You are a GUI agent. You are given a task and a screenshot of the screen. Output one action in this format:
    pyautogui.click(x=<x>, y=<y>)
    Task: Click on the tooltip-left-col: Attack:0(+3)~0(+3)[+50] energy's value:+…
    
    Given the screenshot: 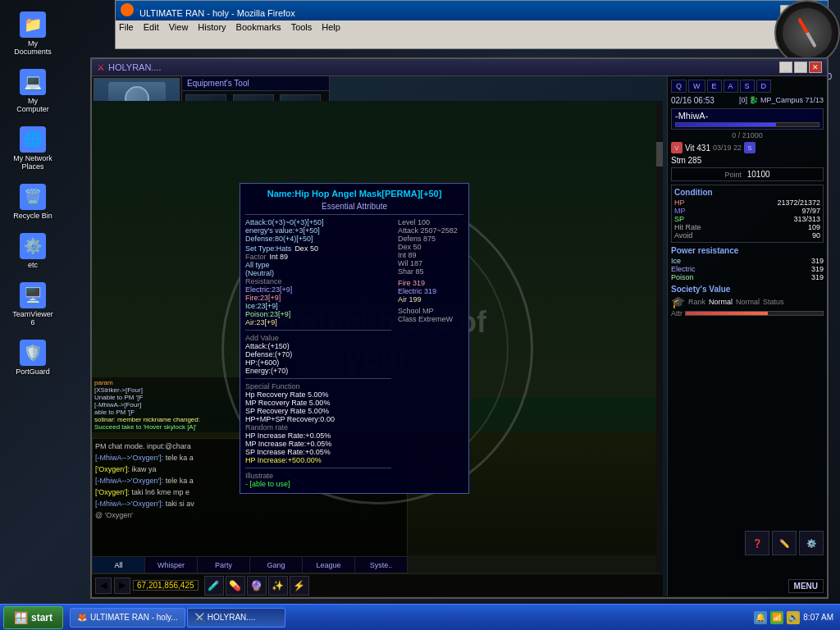 What is the action you would take?
    pyautogui.click(x=318, y=353)
    